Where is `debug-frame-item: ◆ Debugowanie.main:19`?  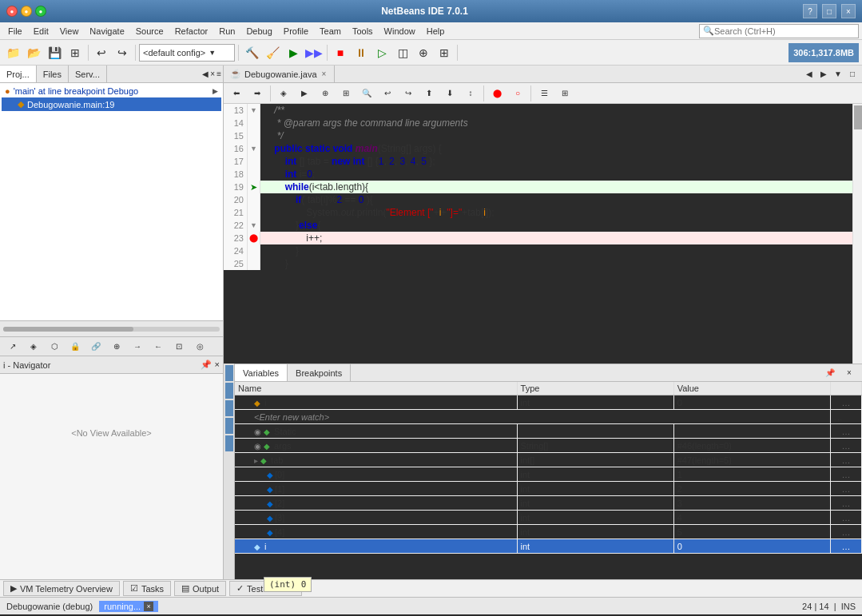
debug-frame-item: ◆ Debugowanie.main:19 is located at coordinates (112, 104).